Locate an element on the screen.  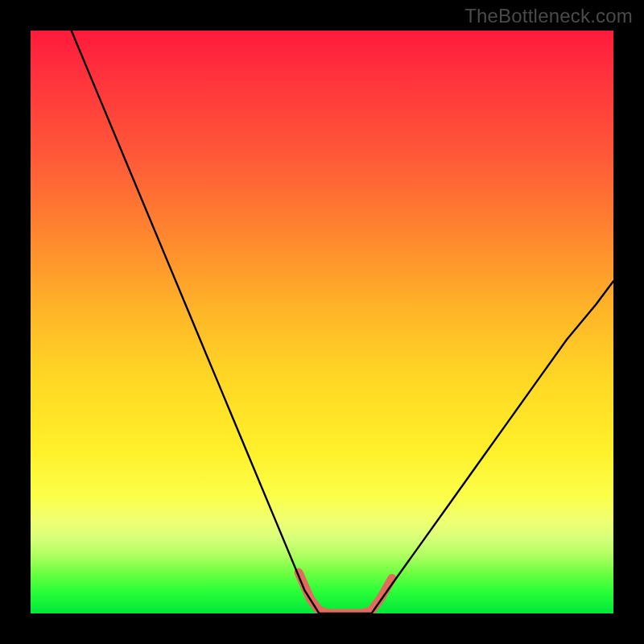
valley-highlight-path is located at coordinates (345, 592).